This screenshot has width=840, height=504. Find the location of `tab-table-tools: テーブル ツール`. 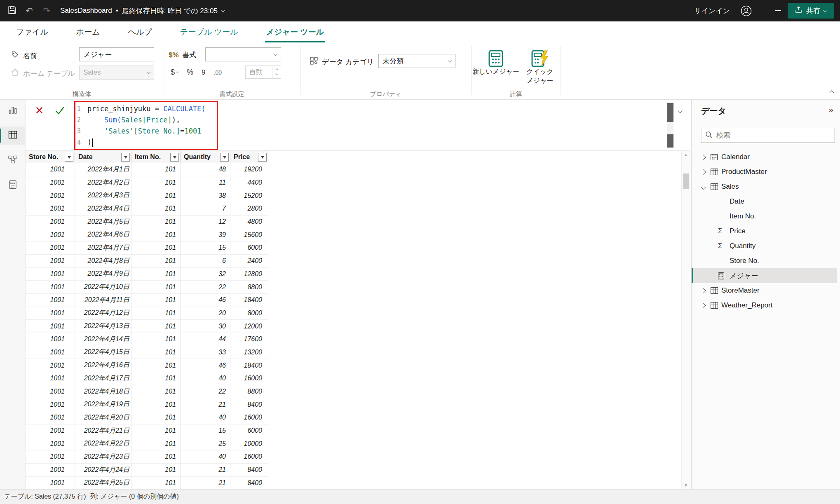

tab-table-tools: テーブル ツール is located at coordinates (209, 32).